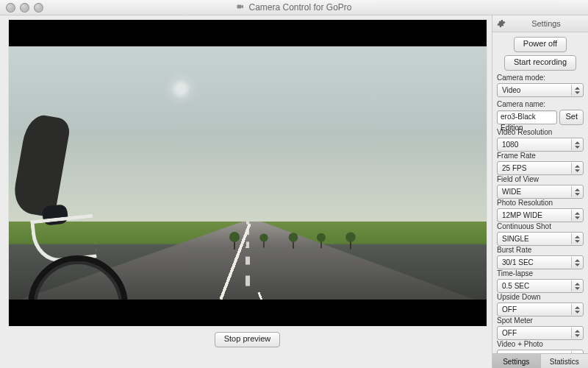  Describe the element at coordinates (540, 163) in the screenshot. I see `setting-row: Frame Rate25 FPS` at that location.